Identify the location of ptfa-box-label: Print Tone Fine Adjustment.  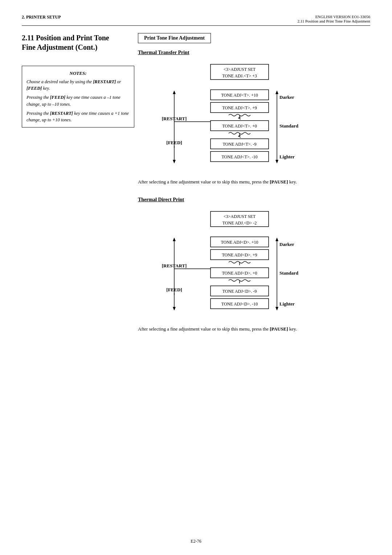
(174, 38).